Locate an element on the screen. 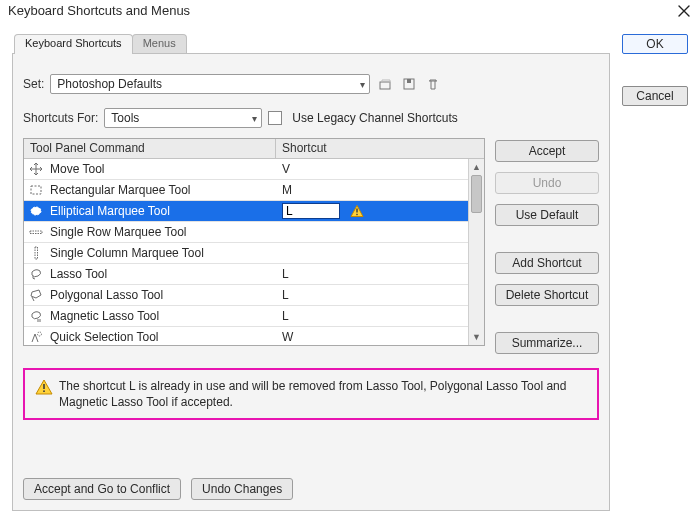  tool-name: Single Row Marquee Tool is located at coordinates (118, 232).